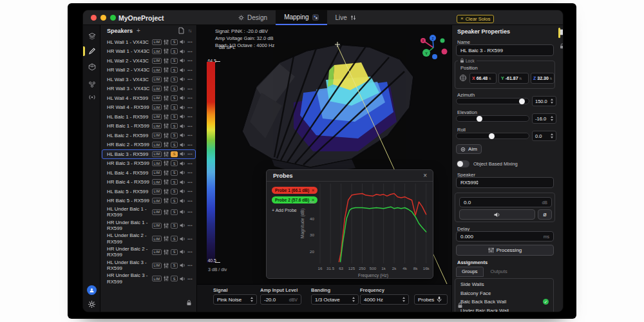 The width and height of the screenshot is (644, 322). I want to click on add-speaker-button: +, so click(138, 31).